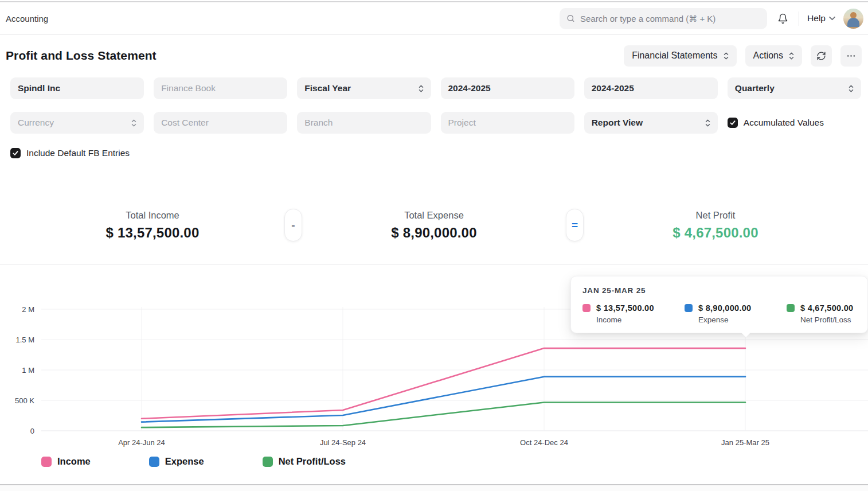 The image size is (868, 491). Describe the element at coordinates (77, 88) in the screenshot. I see `filter-company: Spindl Inc` at that location.